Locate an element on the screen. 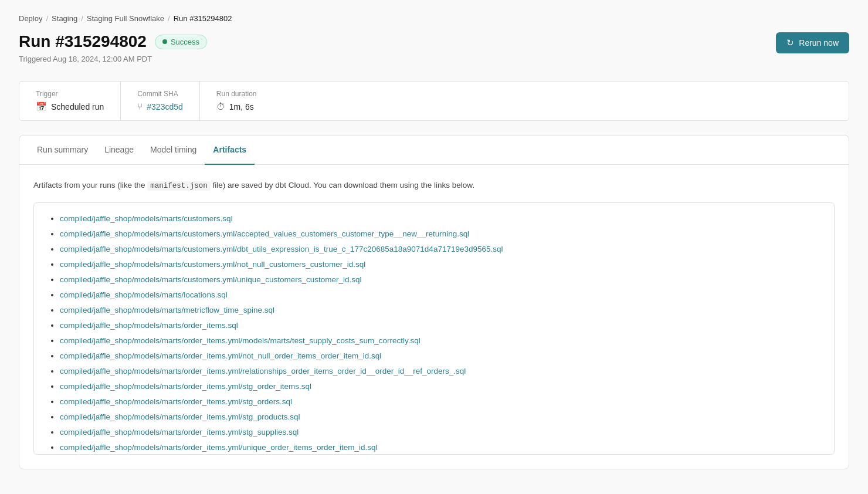 This screenshot has height=494, width=868. clock-icon: ⏱ is located at coordinates (221, 107).